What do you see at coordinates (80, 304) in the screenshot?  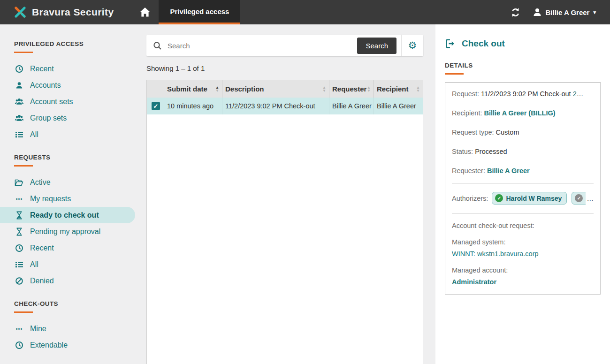 I see `section-title: CHECK-OUTS` at bounding box center [80, 304].